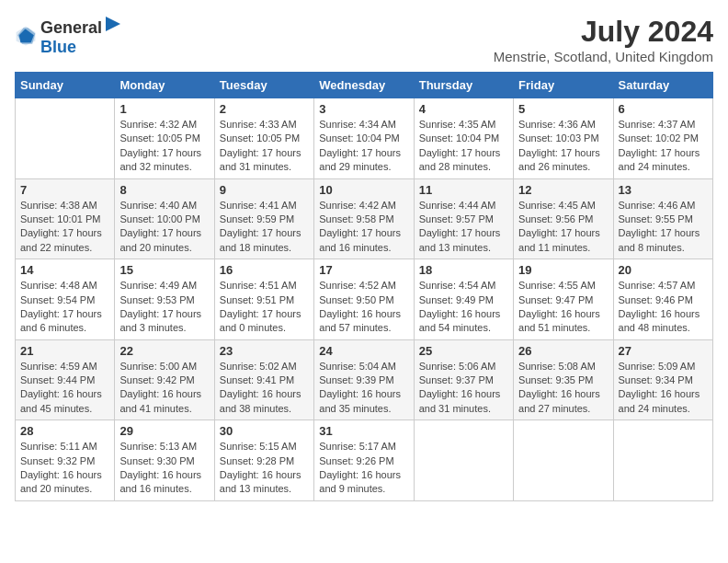 This screenshot has height=563, width=728. I want to click on day-number: 28, so click(64, 431).